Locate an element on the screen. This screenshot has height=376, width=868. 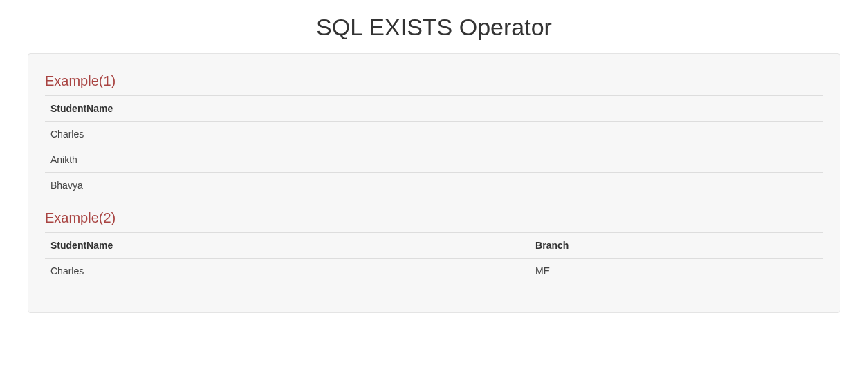
table-row: Bhavya is located at coordinates (434, 185).